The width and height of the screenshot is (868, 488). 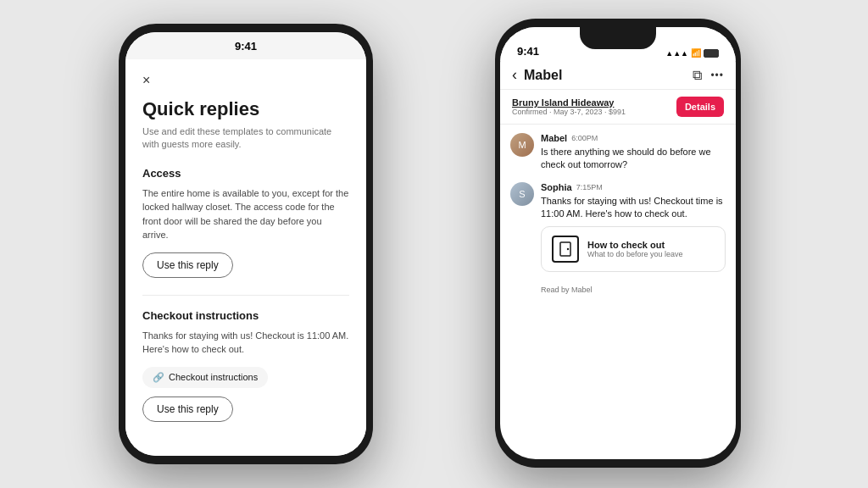 I want to click on checkout-body: Thanks for staying with us! Checkout is …, so click(x=246, y=342).